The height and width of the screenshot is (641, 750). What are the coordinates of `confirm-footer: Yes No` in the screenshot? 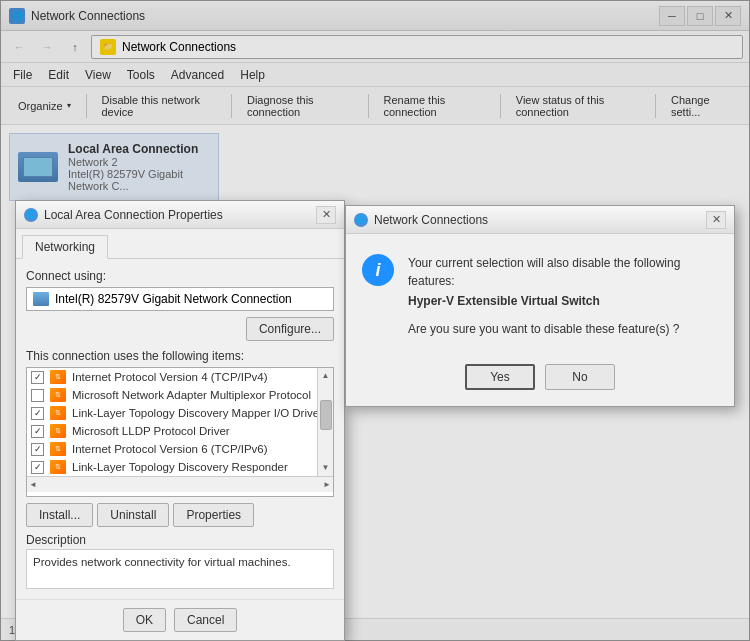 It's located at (540, 380).